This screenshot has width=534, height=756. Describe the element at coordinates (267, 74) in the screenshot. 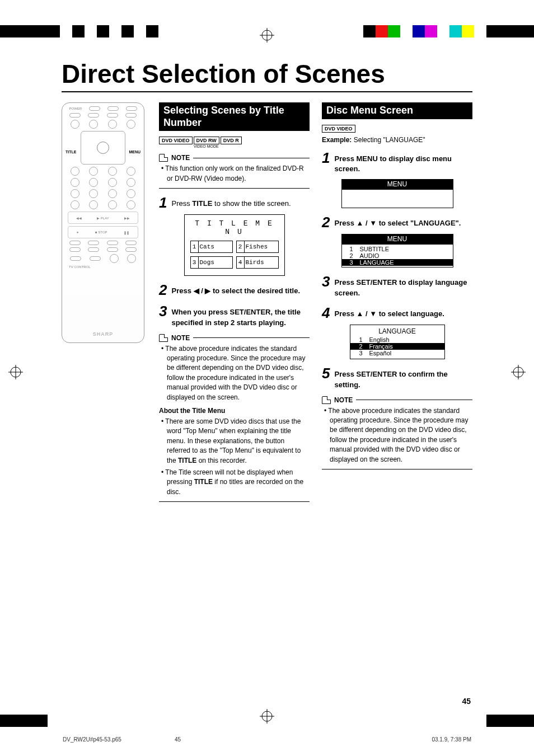

I see `page-title: Direct Selection of Scenes` at that location.